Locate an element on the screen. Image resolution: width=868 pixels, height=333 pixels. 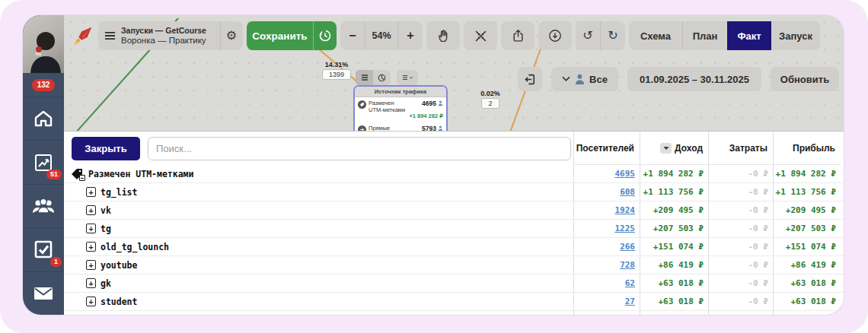
audience-filter-label: Все is located at coordinates (598, 79).